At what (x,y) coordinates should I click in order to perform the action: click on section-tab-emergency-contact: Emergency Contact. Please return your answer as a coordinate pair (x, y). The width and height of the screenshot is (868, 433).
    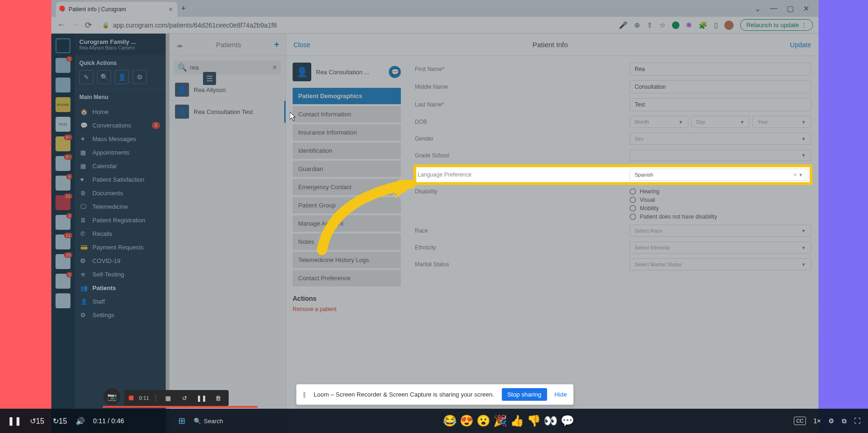
    Looking at the image, I should click on (347, 187).